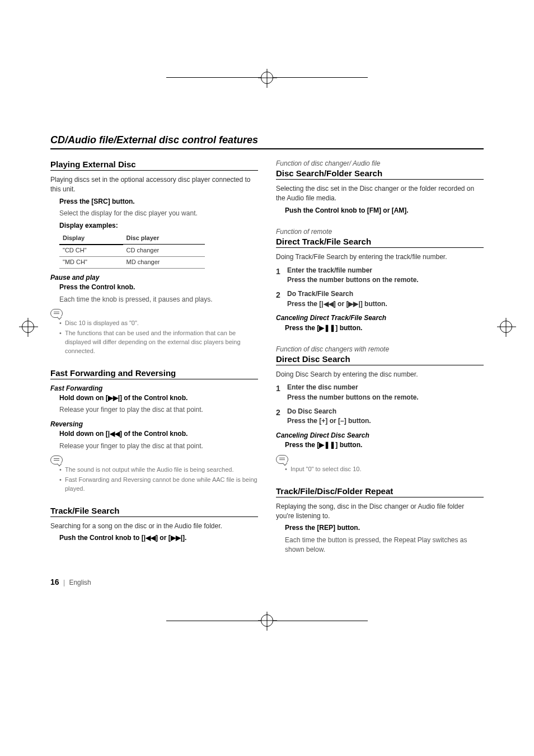  Describe the element at coordinates (154, 424) in the screenshot. I see `subheading-reversing: Reversing` at that location.